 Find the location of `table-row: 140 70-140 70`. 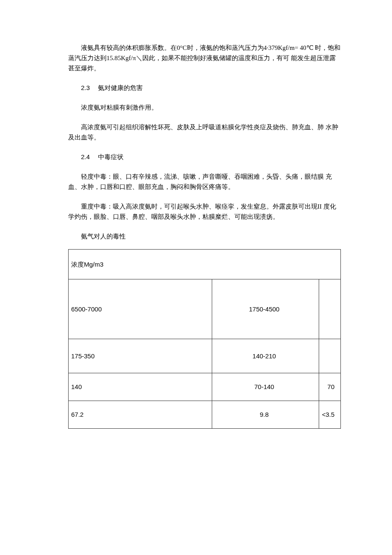

table-row: 140 70-140 70 is located at coordinates (205, 387).